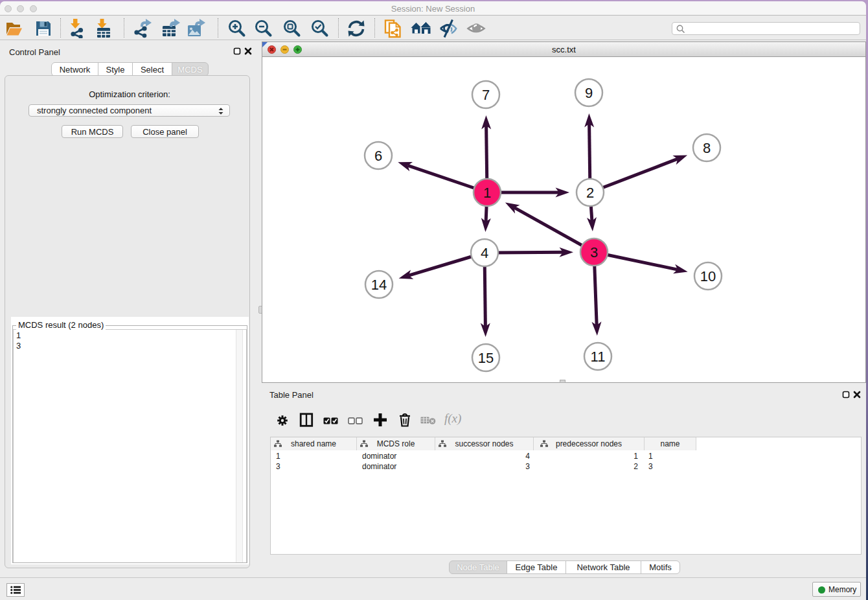  I want to click on svg-text: 7, so click(486, 95).